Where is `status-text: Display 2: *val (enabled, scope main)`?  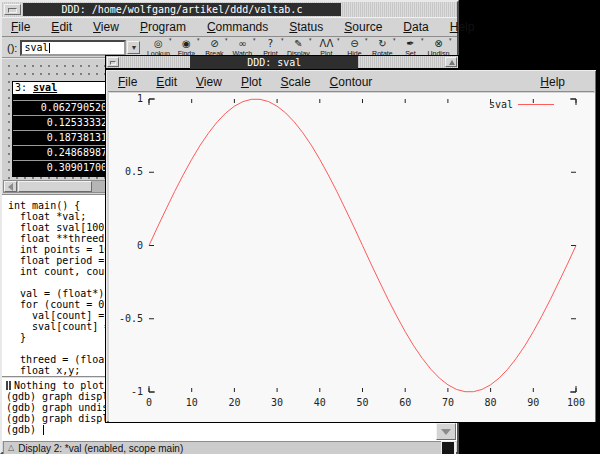 status-text: Display 2: *val (enabled, scope main) is located at coordinates (100, 448).